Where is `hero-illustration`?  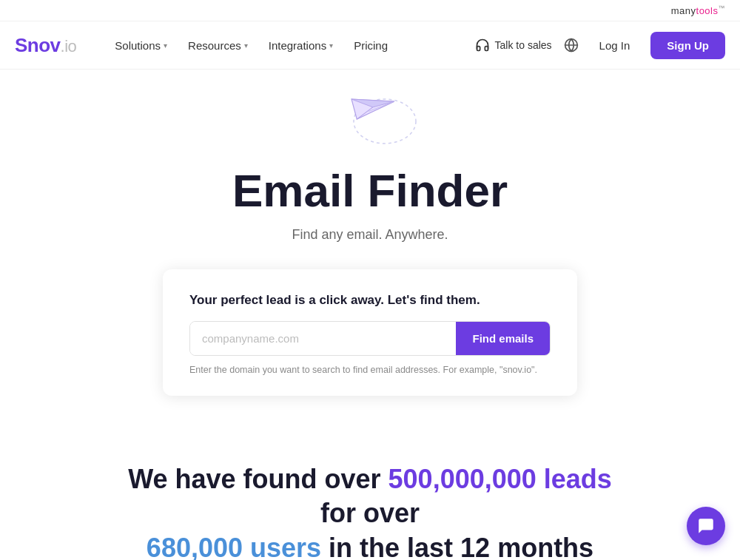 hero-illustration is located at coordinates (370, 118).